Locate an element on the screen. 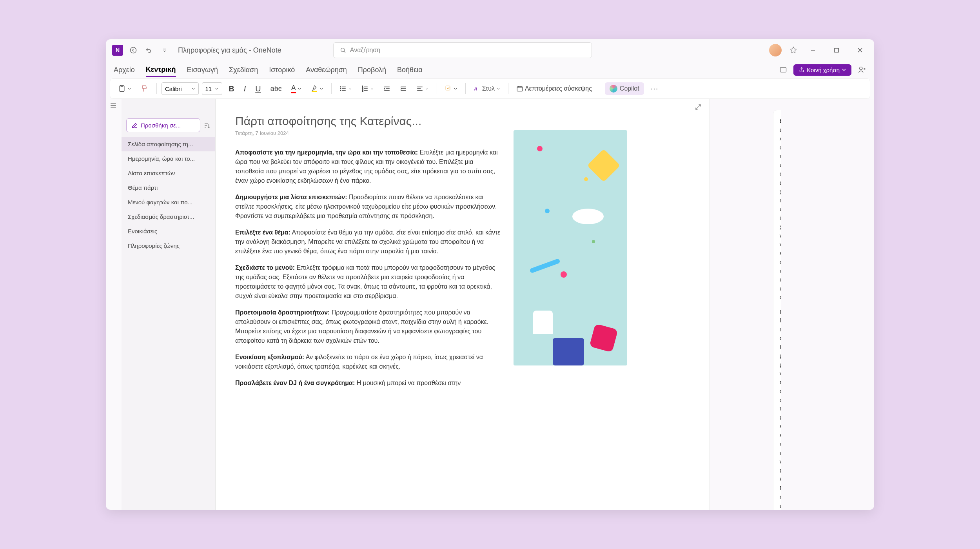 Image resolution: width=980 pixels, height=549 pixels. maximize-button is located at coordinates (837, 50).